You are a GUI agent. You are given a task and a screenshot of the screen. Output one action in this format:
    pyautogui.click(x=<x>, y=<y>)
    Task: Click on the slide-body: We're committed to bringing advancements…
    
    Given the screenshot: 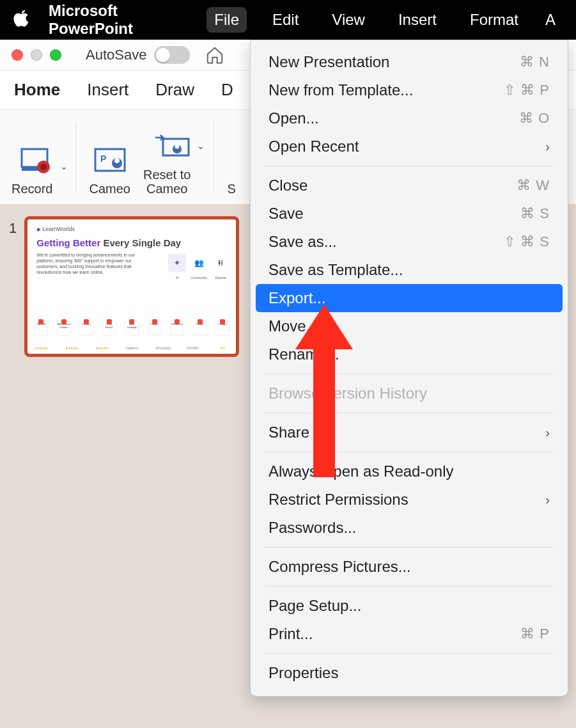 What is the action you would take?
    pyautogui.click(x=91, y=264)
    